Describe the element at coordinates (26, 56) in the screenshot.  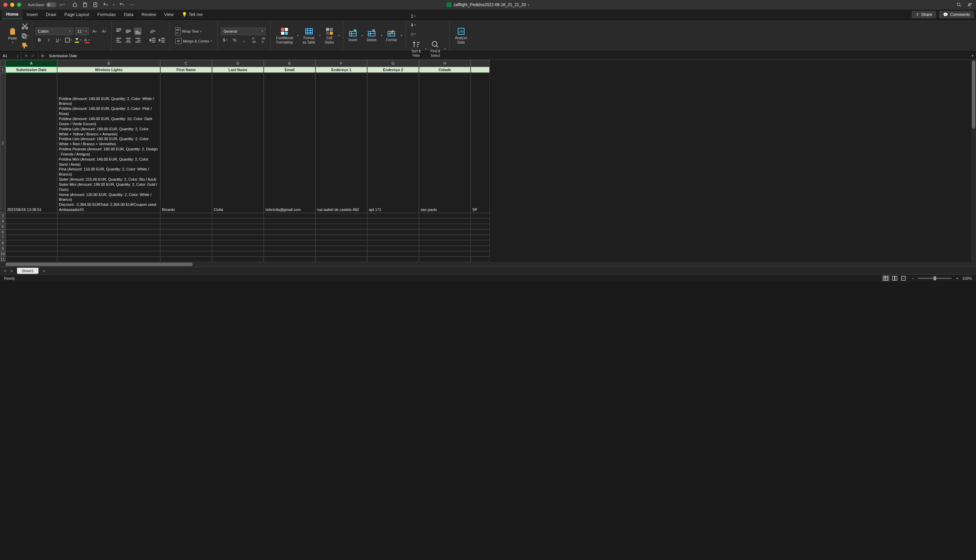
I see `cancel-icon: ✕` at that location.